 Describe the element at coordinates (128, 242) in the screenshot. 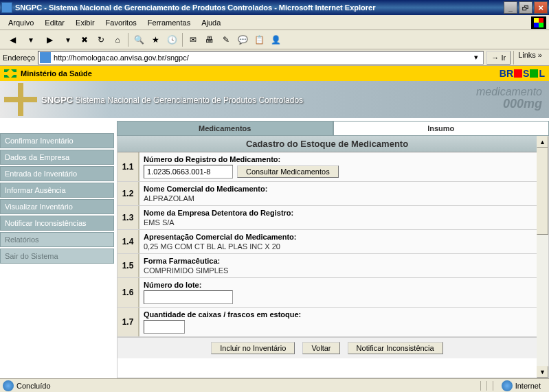

I see `row-num: 1.4` at that location.